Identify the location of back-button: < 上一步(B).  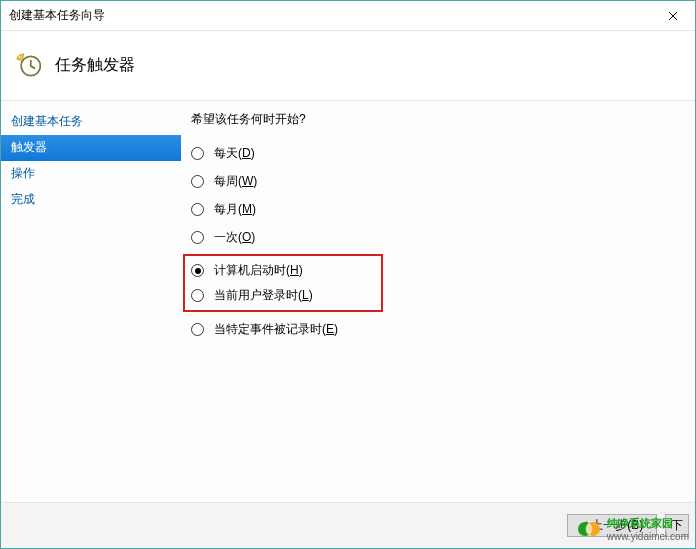
(612, 526).